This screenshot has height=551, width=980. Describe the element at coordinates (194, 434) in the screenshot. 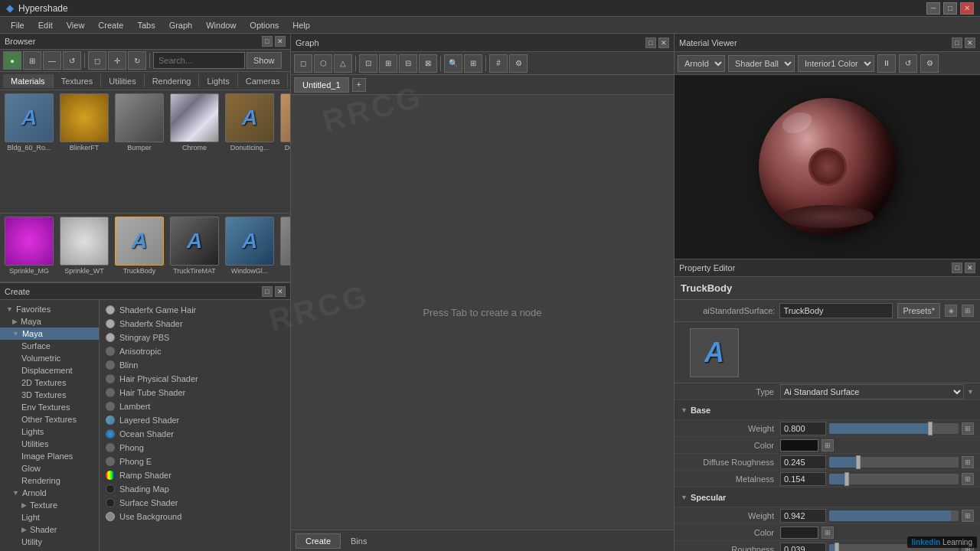

I see `shader-ocean: Ocean Shader` at that location.